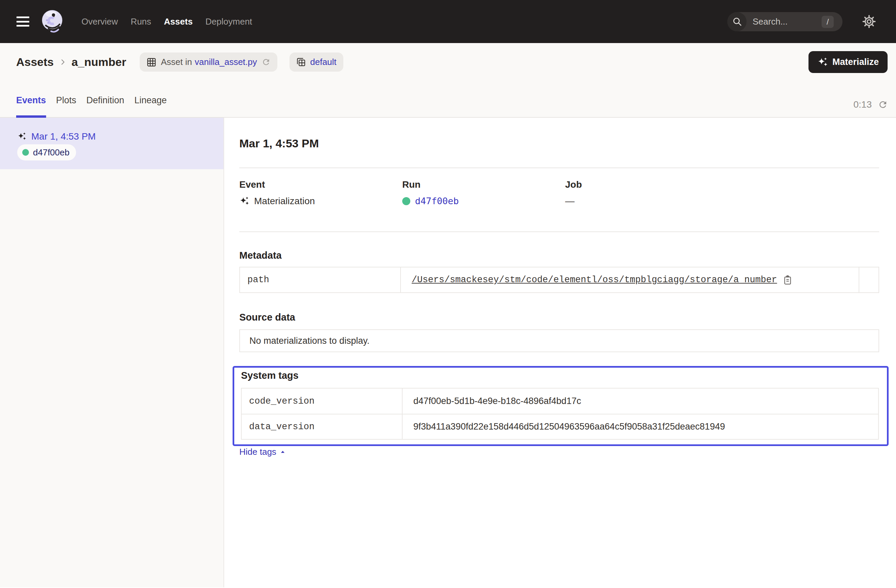 This screenshot has width=896, height=588. Describe the element at coordinates (737, 22) in the screenshot. I see `search-icon` at that location.